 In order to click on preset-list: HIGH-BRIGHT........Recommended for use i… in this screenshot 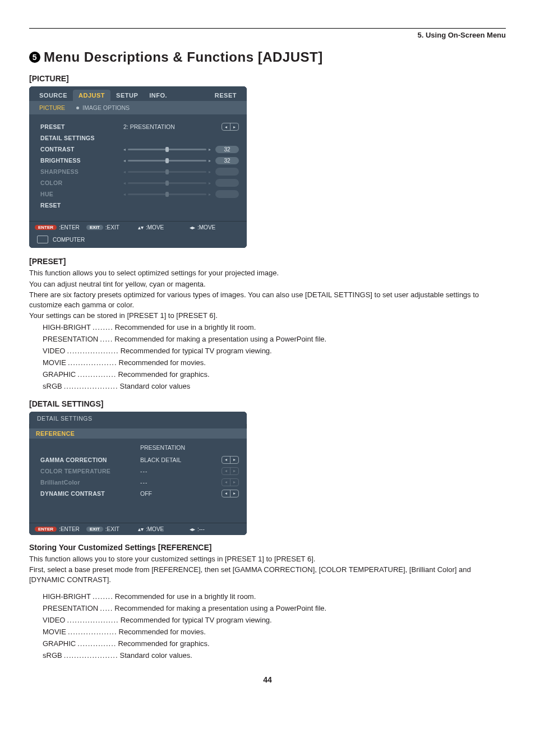, I will do `click(274, 357)`.